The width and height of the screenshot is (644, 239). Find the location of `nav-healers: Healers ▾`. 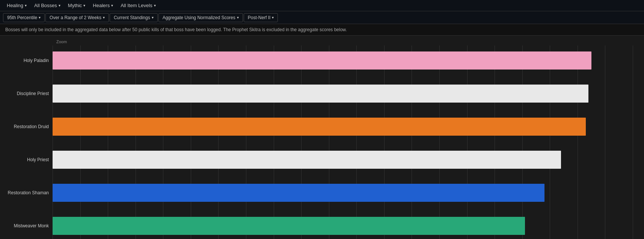

nav-healers: Healers ▾ is located at coordinates (103, 5).